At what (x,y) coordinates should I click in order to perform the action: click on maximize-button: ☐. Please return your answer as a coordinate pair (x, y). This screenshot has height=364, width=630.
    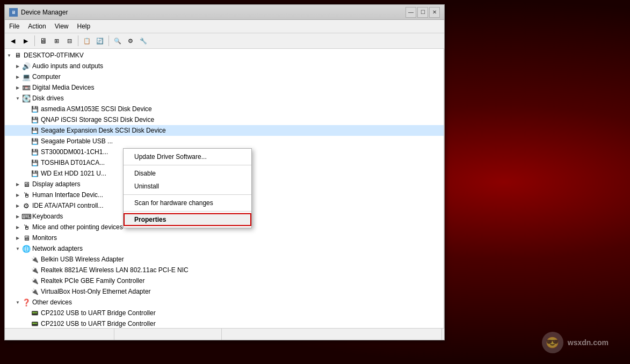
    Looking at the image, I should click on (423, 12).